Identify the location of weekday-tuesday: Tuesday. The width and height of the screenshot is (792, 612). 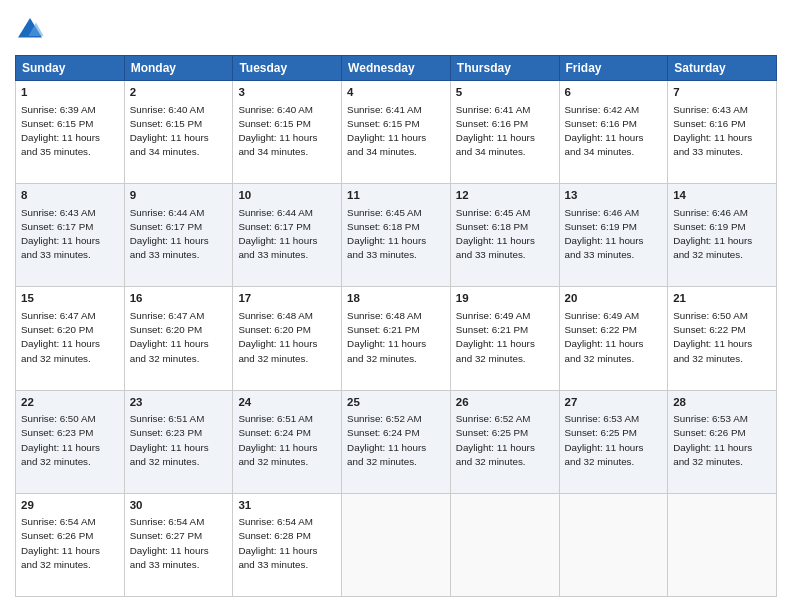
(288, 68).